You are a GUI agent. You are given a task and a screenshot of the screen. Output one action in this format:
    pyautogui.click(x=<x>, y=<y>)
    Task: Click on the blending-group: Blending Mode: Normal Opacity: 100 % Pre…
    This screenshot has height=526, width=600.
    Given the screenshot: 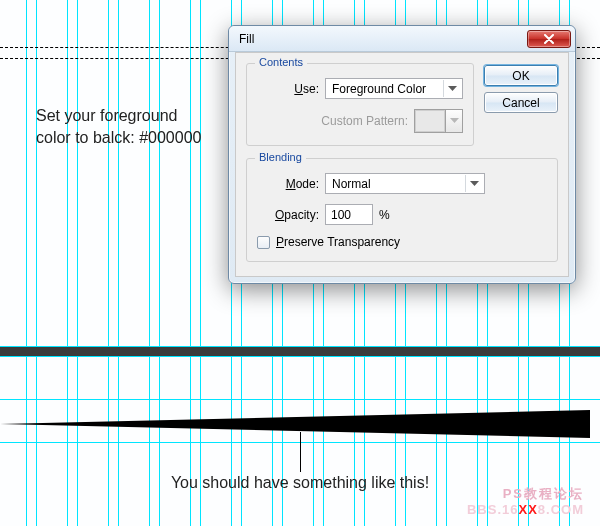 What is the action you would take?
    pyautogui.click(x=402, y=210)
    